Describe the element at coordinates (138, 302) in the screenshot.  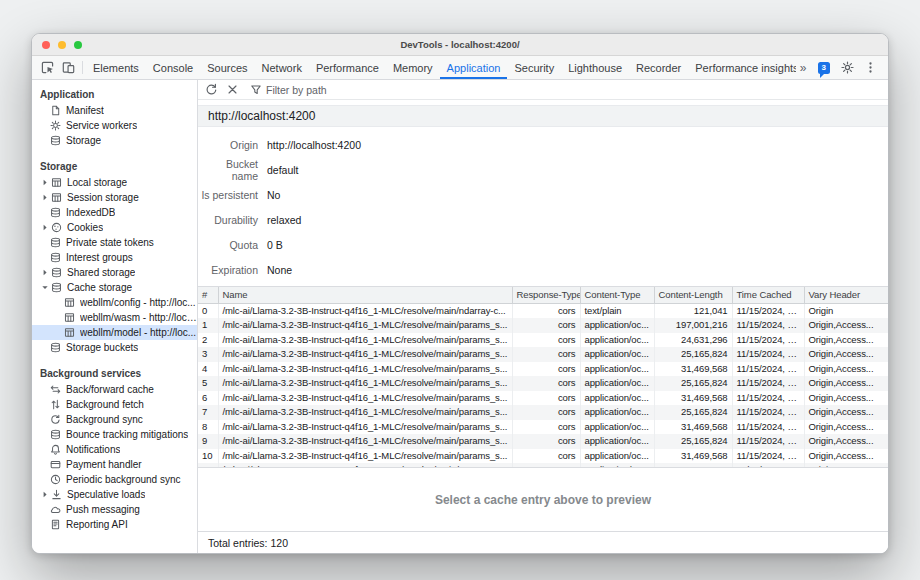
I see `sidebar-item-label: webllm/config - http://loc...` at that location.